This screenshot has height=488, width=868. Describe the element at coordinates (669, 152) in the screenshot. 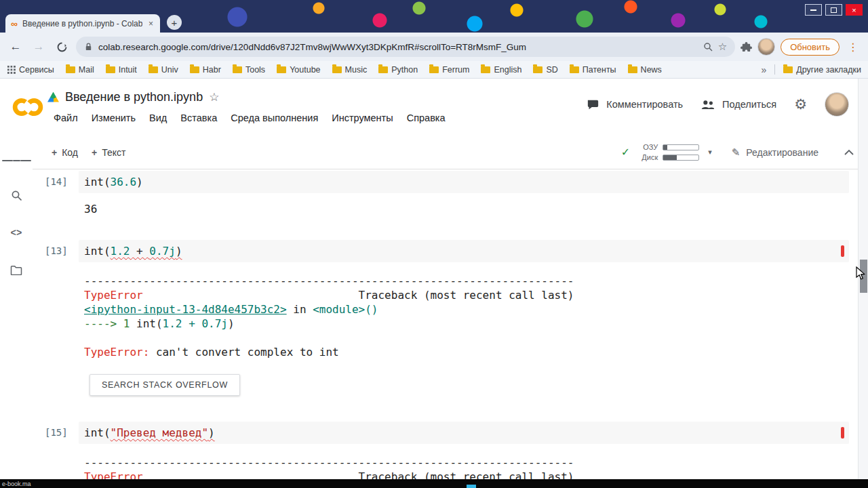

I see `resource-meters: ОЗУ Диск` at that location.